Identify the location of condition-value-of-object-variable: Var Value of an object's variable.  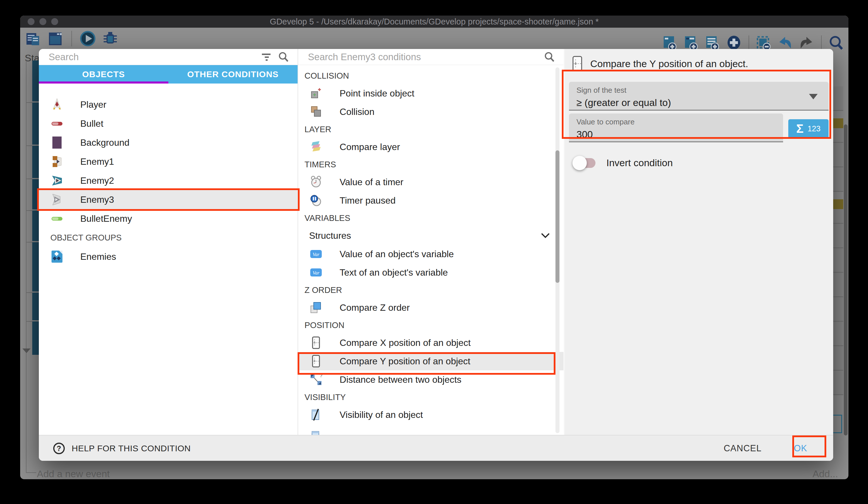
(431, 254).